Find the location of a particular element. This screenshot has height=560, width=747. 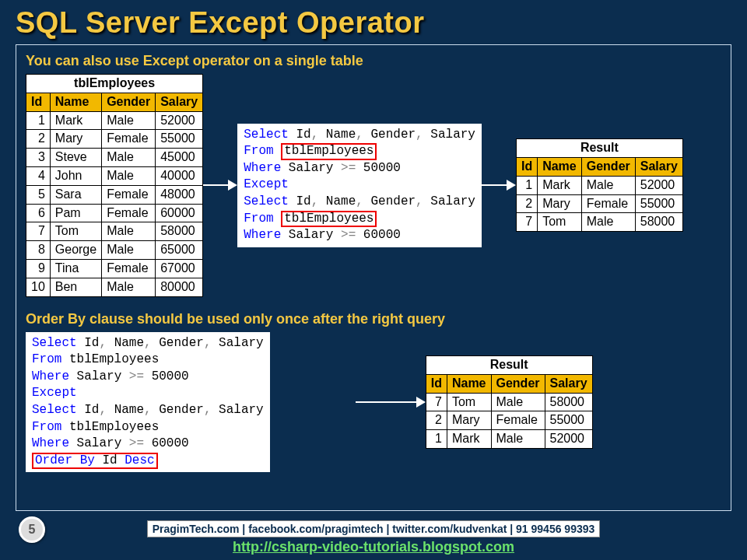

table-cell: 48000 is located at coordinates (179, 194).